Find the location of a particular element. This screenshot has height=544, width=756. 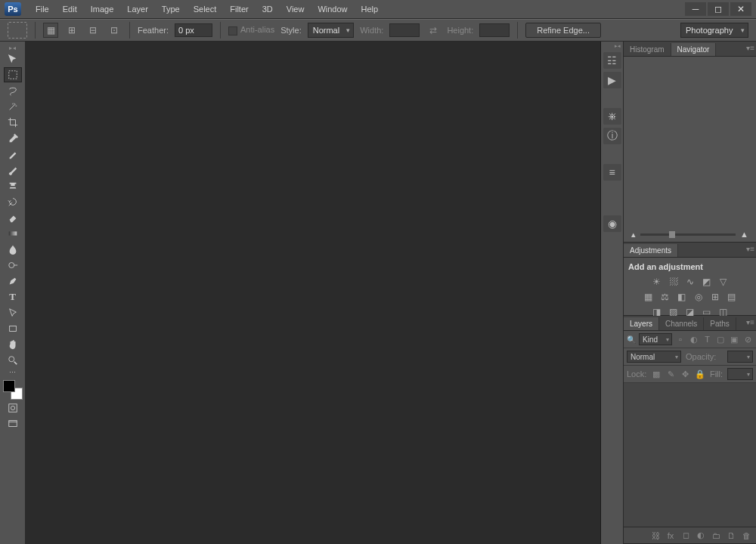

hand-tool-icon is located at coordinates (13, 345).